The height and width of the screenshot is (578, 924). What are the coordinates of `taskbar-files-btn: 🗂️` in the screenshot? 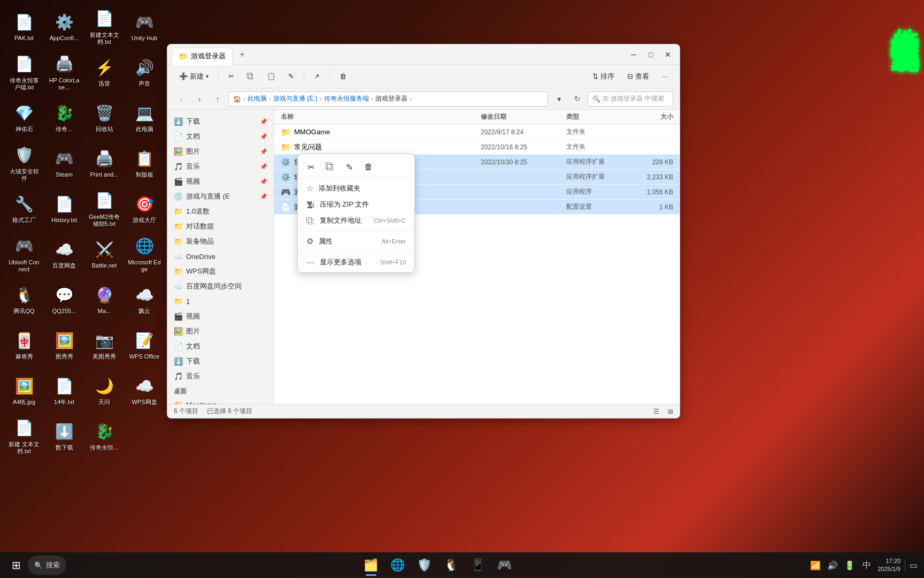 It's located at (371, 565).